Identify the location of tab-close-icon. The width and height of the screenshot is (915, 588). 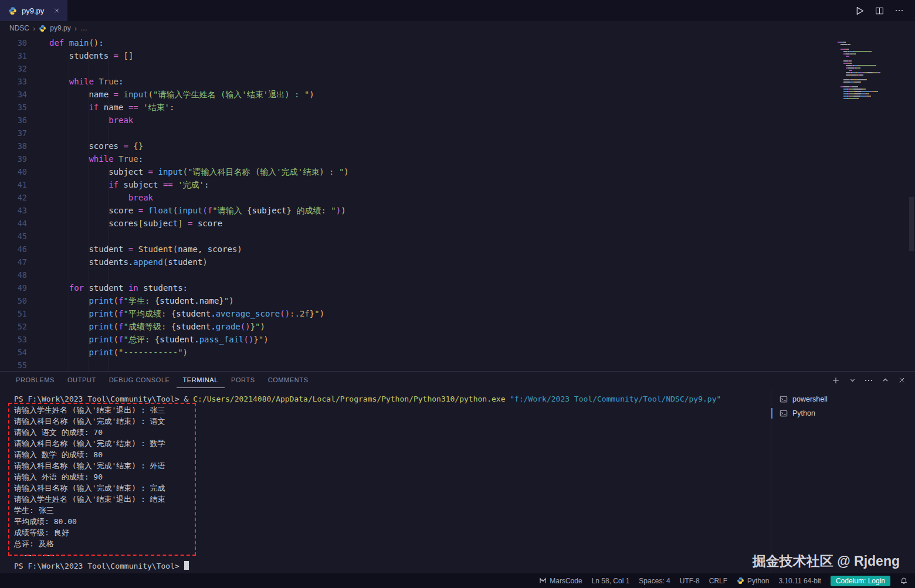
(57, 11).